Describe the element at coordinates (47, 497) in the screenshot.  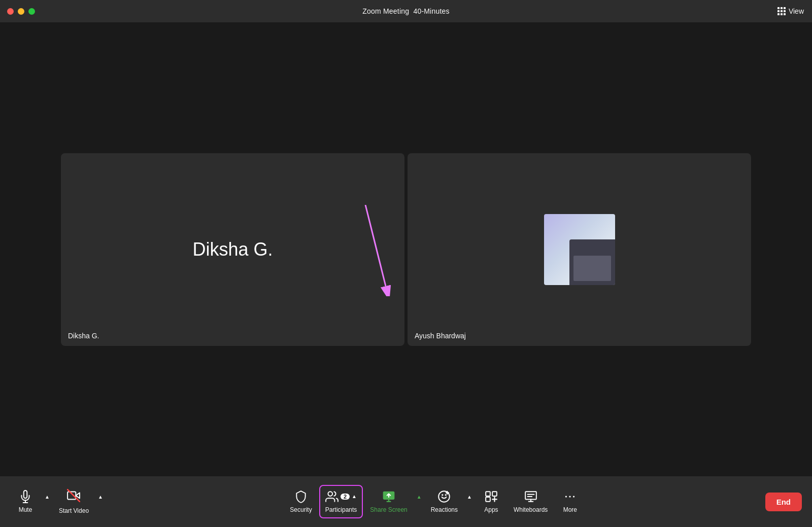
I see `mute-caret: ▲` at that location.